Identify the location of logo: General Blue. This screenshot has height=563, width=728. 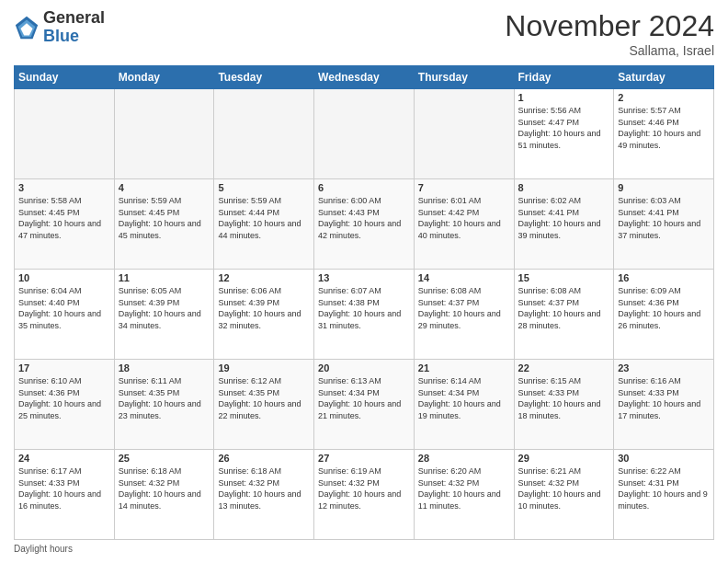
(59, 28).